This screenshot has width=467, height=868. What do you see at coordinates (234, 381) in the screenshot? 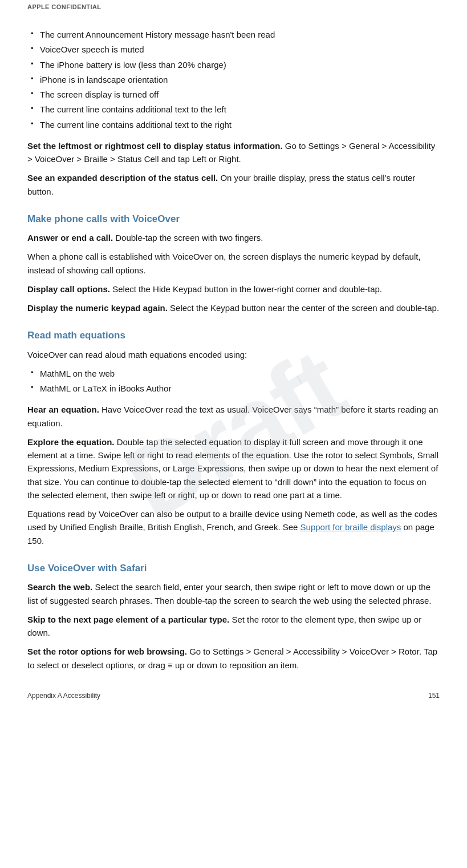
I see `math-bullet-list: MathML on the web MathML or LaTeX in iBo…` at bounding box center [234, 381].